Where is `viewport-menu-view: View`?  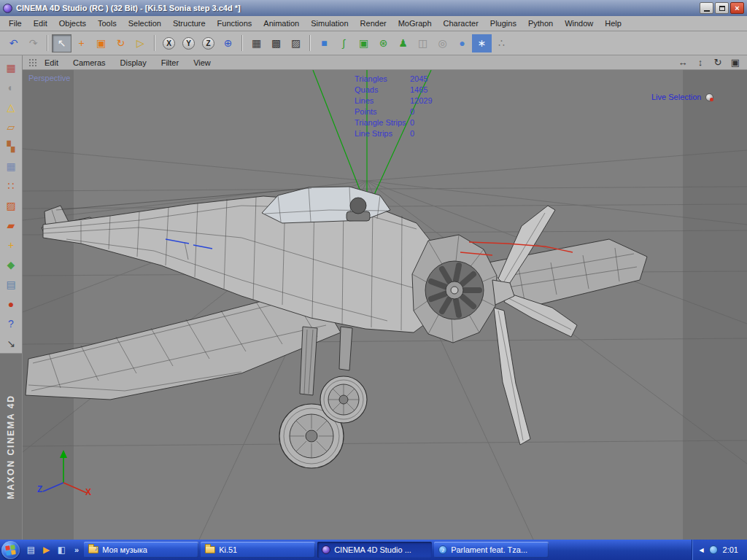
viewport-menu-view: View is located at coordinates (202, 63).